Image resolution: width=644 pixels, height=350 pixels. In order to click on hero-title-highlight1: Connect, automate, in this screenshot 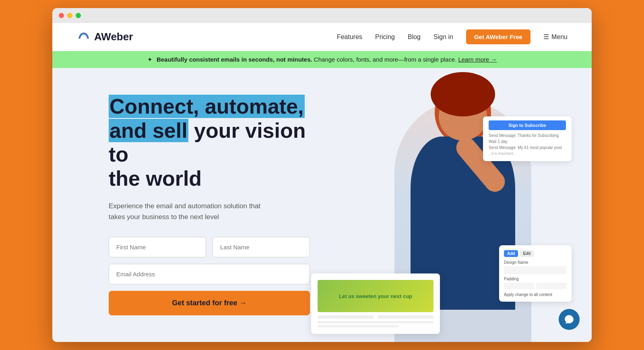, I will do `click(207, 106)`.